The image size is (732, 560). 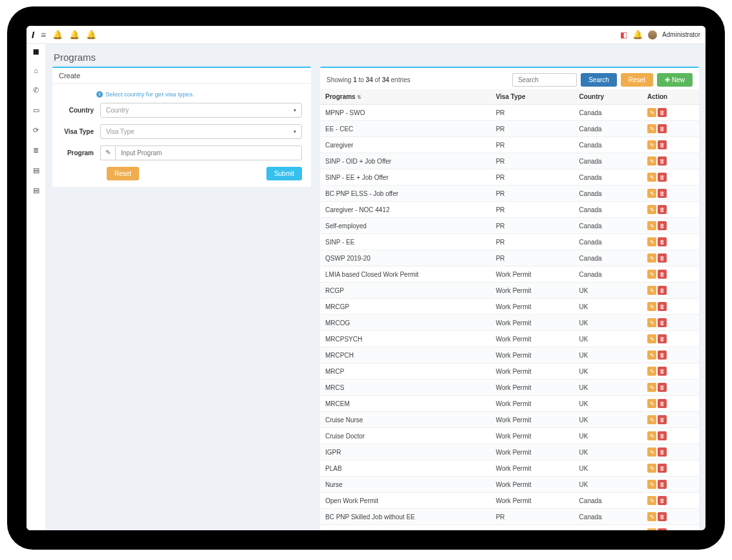 I want to click on search-button: Search, so click(x=599, y=80).